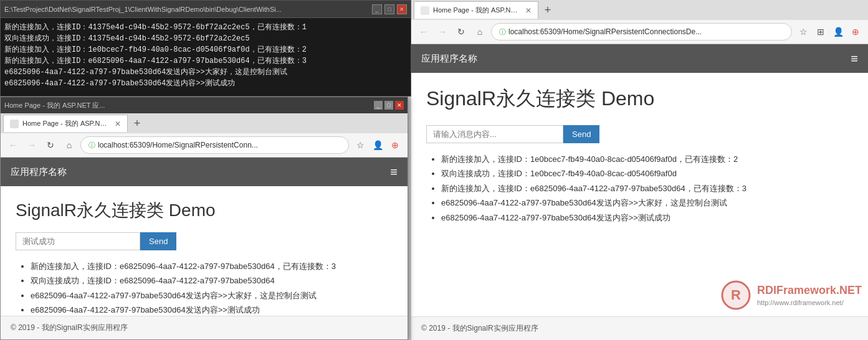 The height and width of the screenshot is (340, 868). What do you see at coordinates (399, 105) in the screenshot?
I see `small-close-btn: ✕` at bounding box center [399, 105].